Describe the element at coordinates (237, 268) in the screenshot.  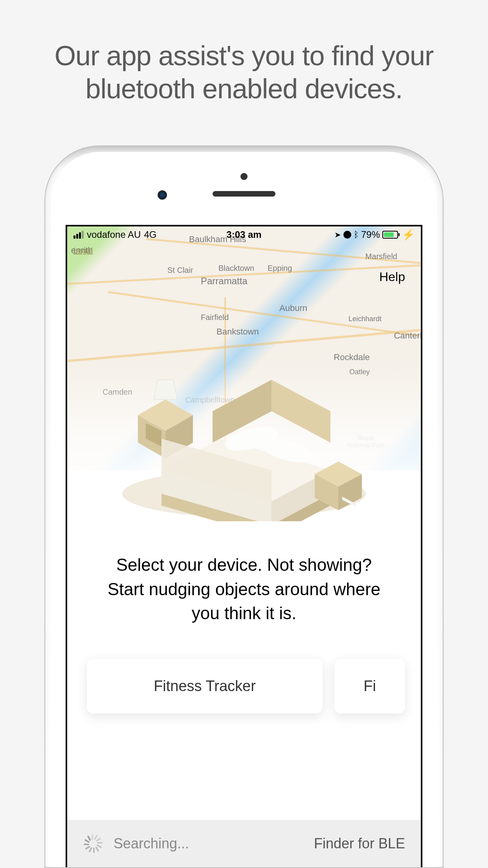
I see `map-city-label: Blacktown` at that location.